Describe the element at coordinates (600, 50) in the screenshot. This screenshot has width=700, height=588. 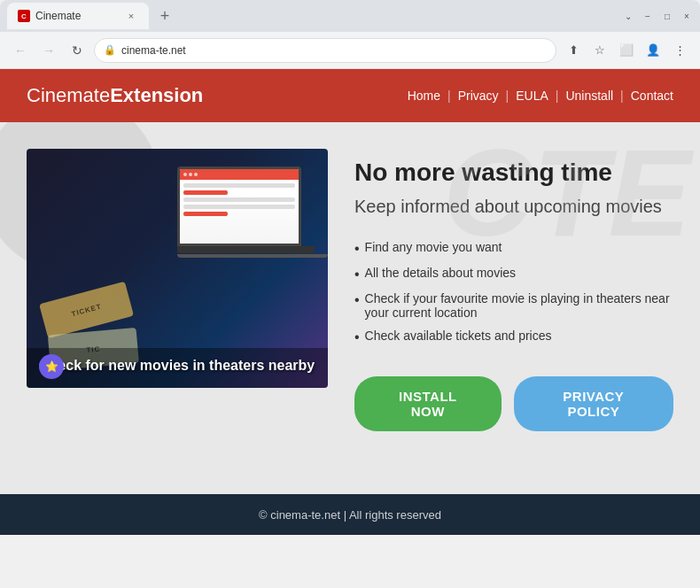
I see `bookmark-icon: ☆` at that location.